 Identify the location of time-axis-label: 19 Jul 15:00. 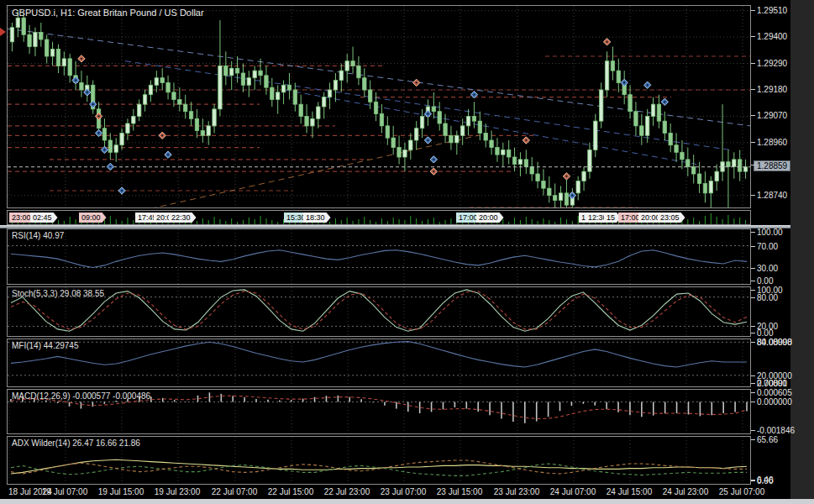
(121, 492).